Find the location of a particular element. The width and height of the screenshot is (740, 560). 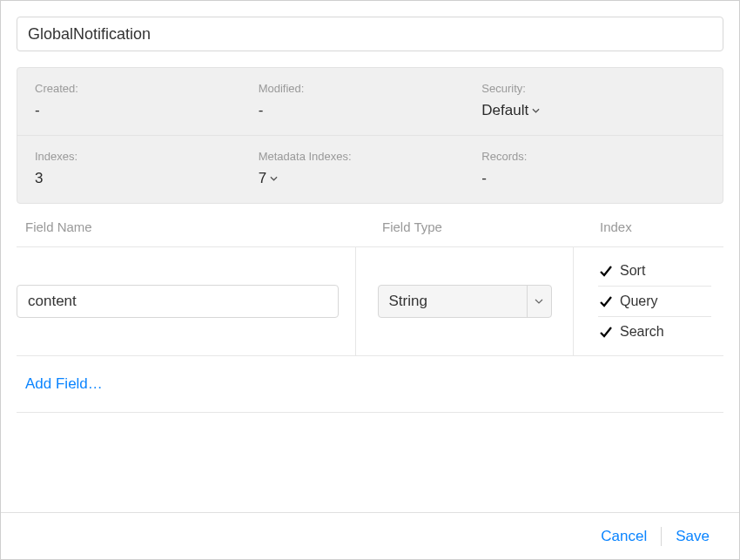

security-value: Default is located at coordinates (505, 111).